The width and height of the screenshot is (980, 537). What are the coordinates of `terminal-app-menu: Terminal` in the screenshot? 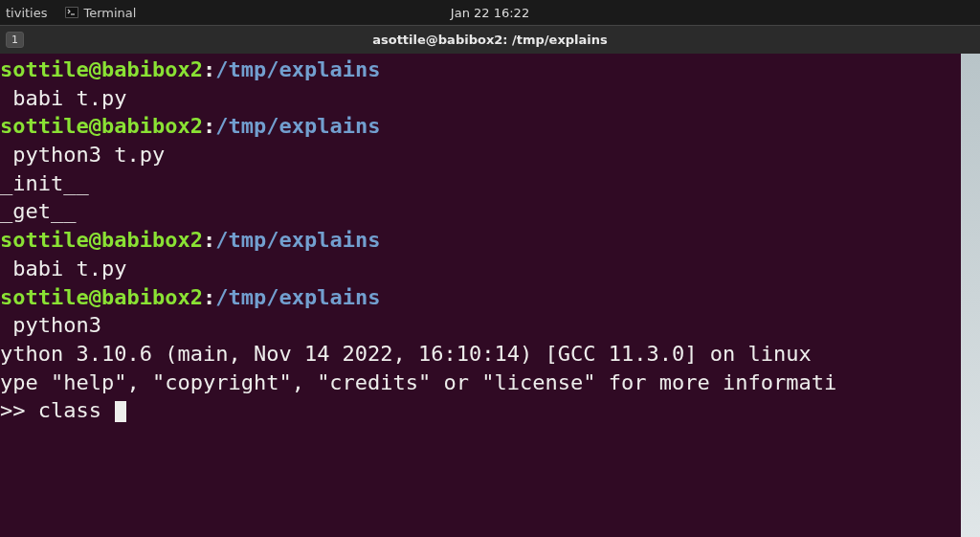 It's located at (101, 13).